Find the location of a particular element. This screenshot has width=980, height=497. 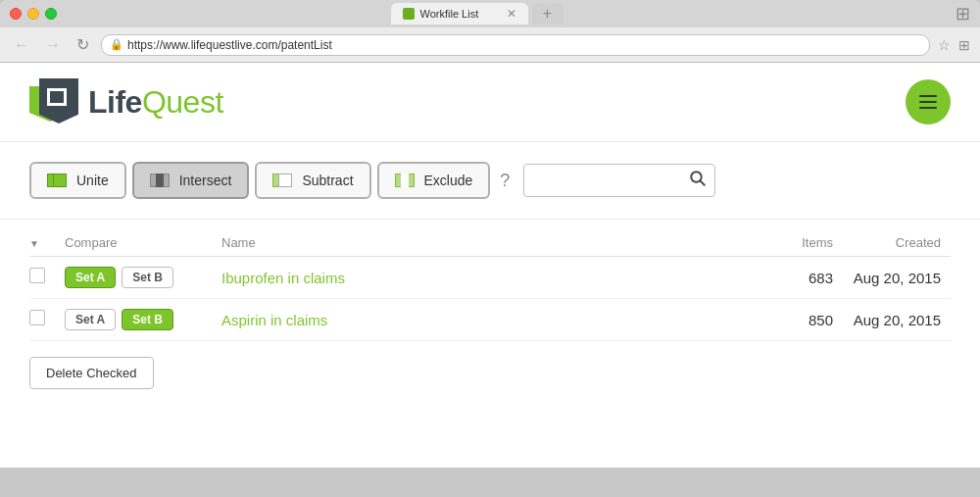

row1-items: 683 is located at coordinates (794, 278).